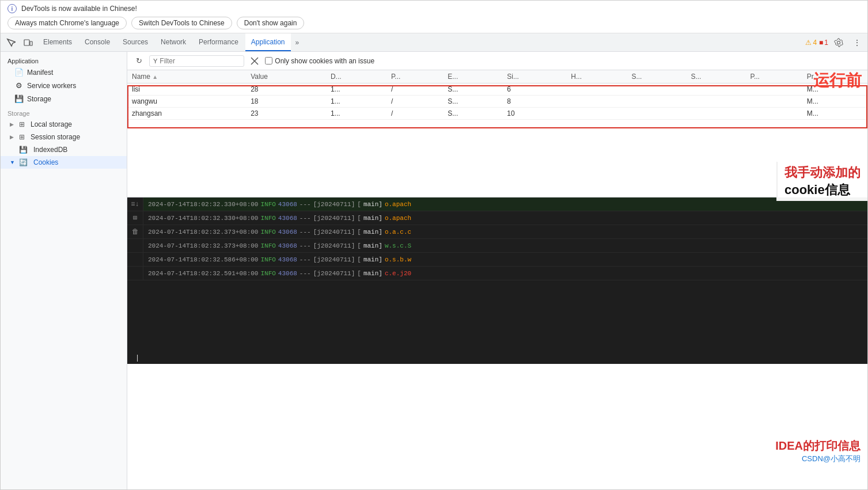 This screenshot has width=868, height=490. What do you see at coordinates (498, 260) in the screenshot?
I see `log-row: 2024-07-14T18:02:32.586+08:00 INFO 43068…` at bounding box center [498, 260].